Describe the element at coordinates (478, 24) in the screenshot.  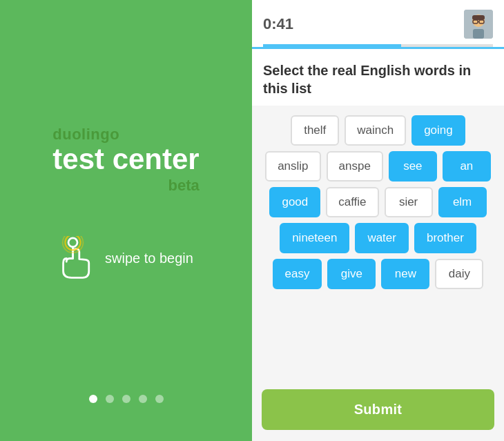
I see `avatar` at that location.